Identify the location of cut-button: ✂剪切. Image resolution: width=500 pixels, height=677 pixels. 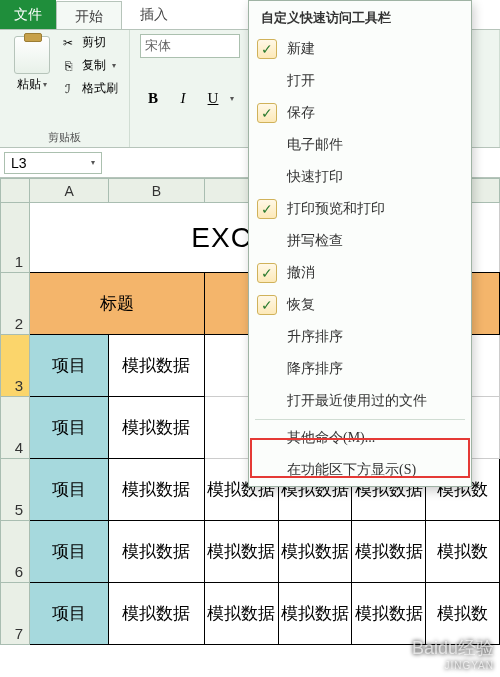
(89, 42).